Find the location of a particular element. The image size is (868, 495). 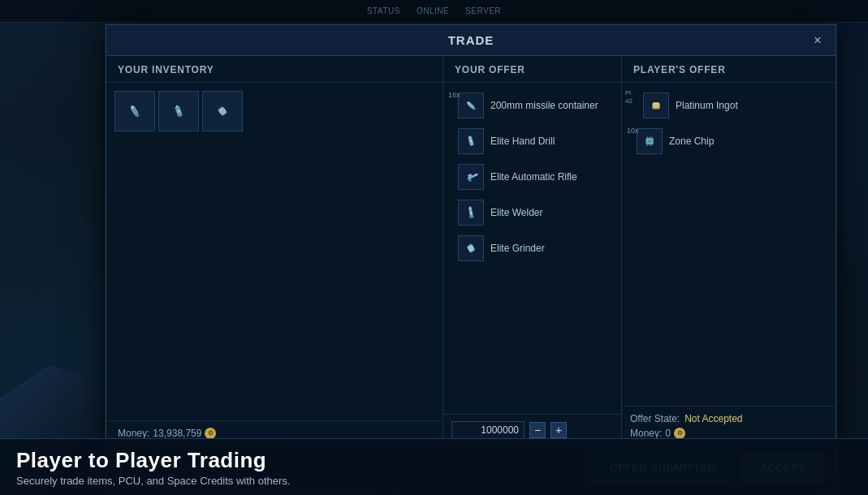

offer-state-row: Offer State: Not Accepted is located at coordinates (729, 419).